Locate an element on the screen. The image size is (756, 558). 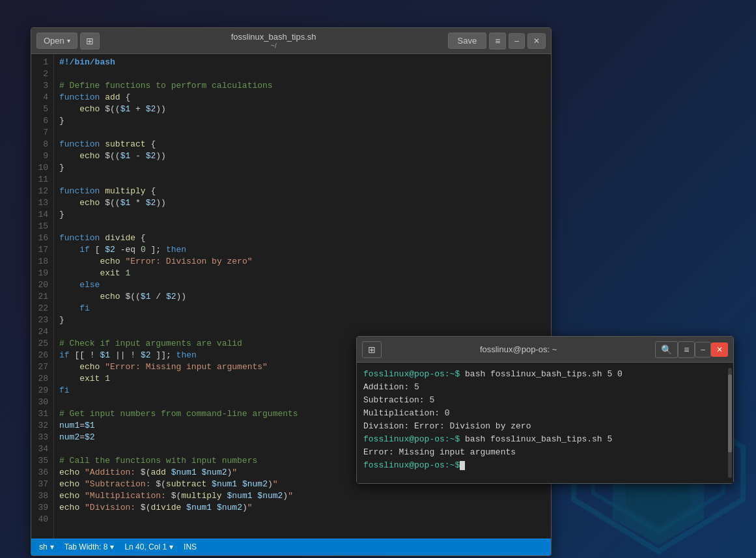
terminal-body: fosslinux@pop-os:~$ bash fosslinux_bash_… is located at coordinates (545, 423).